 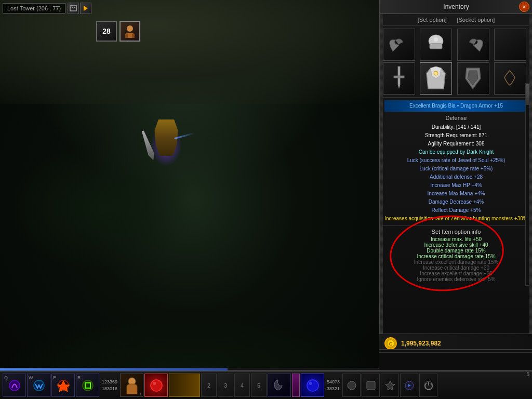 I want to click on hotbar-num-slot-2: 2, so click(x=209, y=385).